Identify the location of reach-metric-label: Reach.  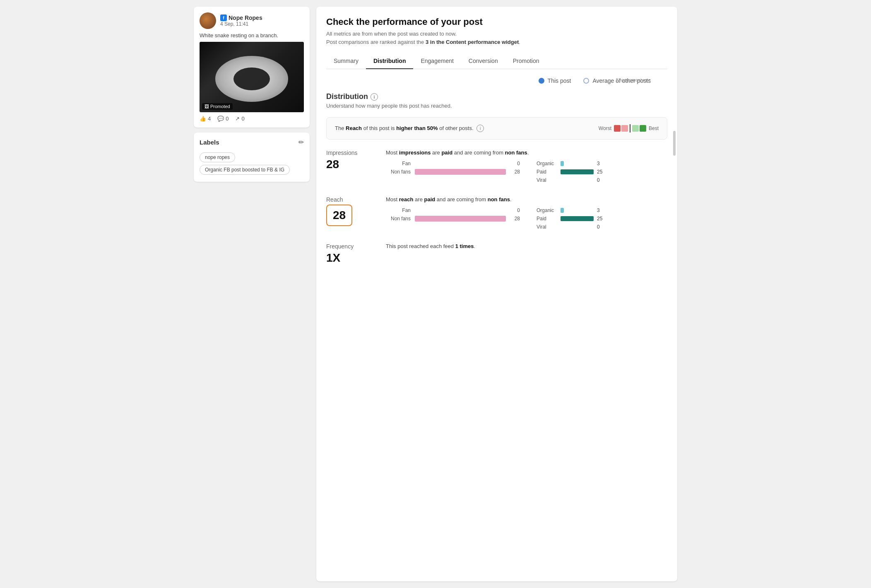
(354, 128).